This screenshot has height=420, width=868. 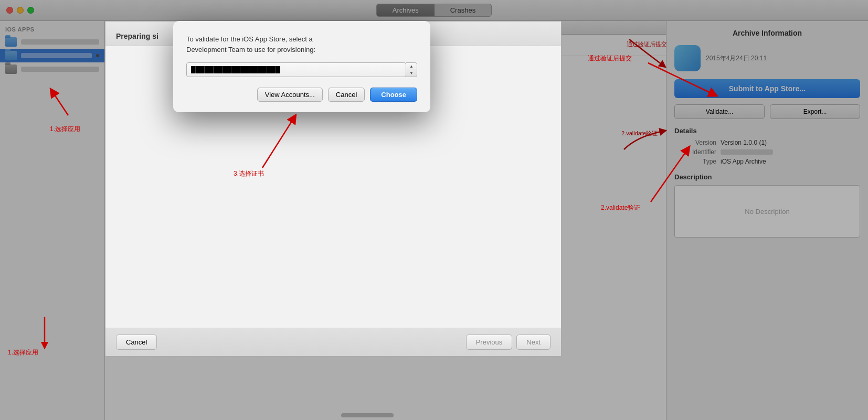 I want to click on dialog-line2: Development Team to use for provisioning…, so click(x=251, y=49).